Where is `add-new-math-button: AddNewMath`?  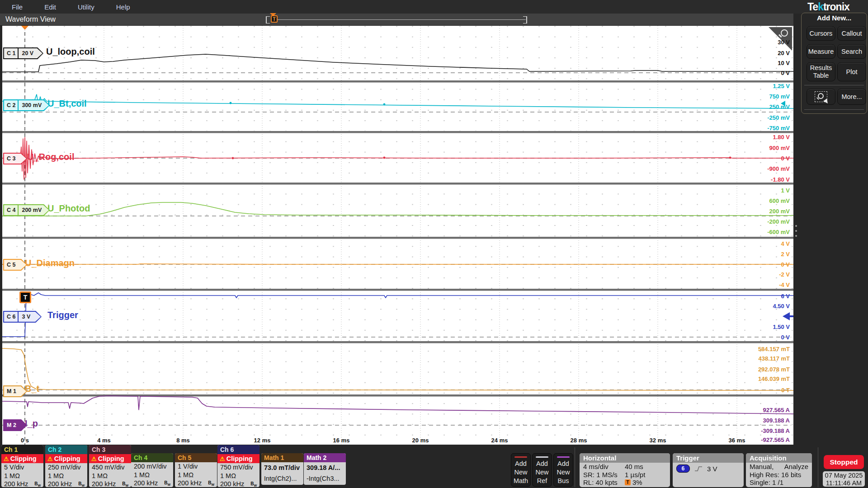 add-new-math-button: AddNewMath is located at coordinates (521, 470).